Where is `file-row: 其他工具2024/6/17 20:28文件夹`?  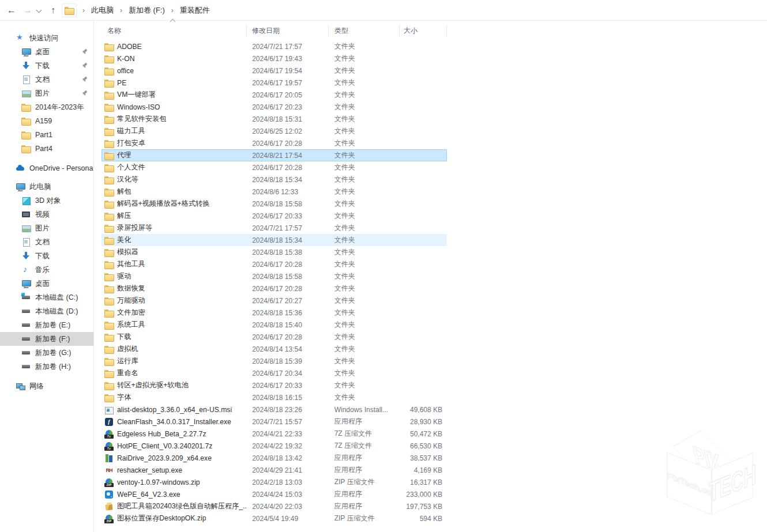
file-row: 其他工具2024/6/17 20:28文件夹 is located at coordinates (275, 264).